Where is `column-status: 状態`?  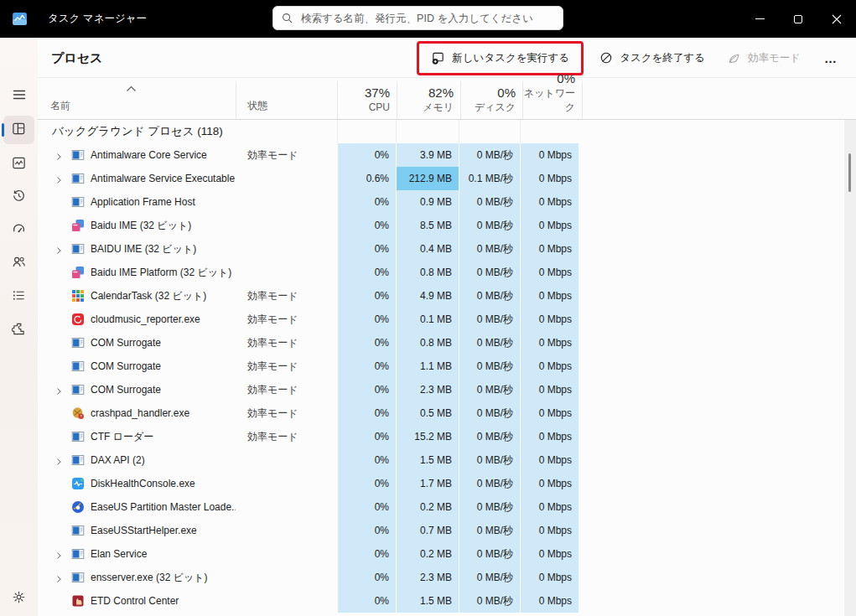
column-status: 状態 is located at coordinates (257, 106).